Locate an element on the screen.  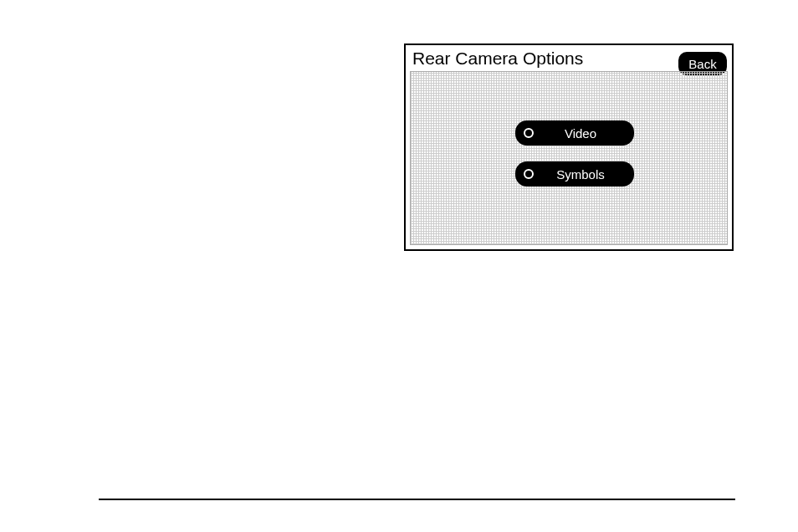
video-option-button: Video is located at coordinates (575, 133).